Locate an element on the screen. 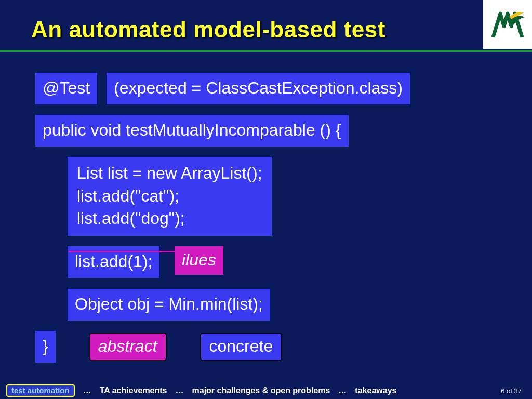 This screenshot has width=532, height=399. footer-item: takeaways is located at coordinates (376, 391).